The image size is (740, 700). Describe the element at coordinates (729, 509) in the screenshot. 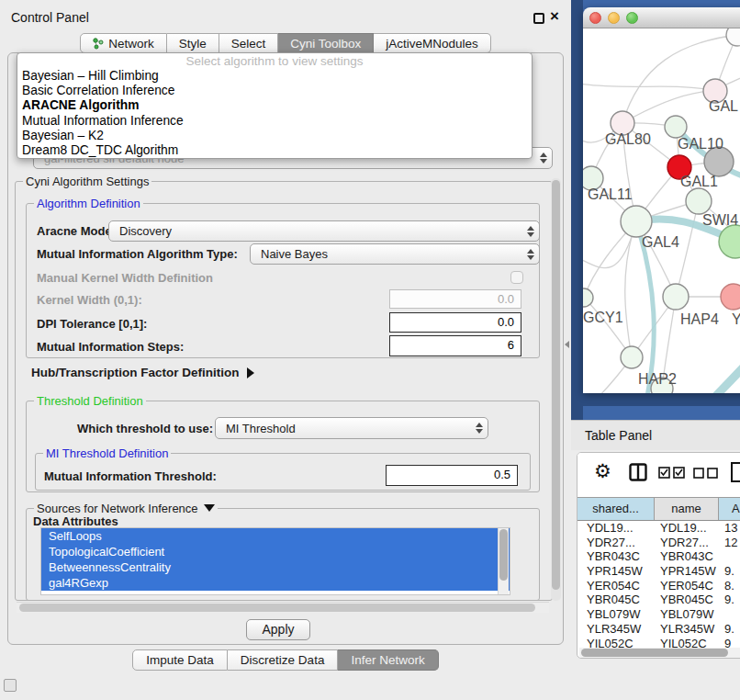

I see `column-header: A` at that location.